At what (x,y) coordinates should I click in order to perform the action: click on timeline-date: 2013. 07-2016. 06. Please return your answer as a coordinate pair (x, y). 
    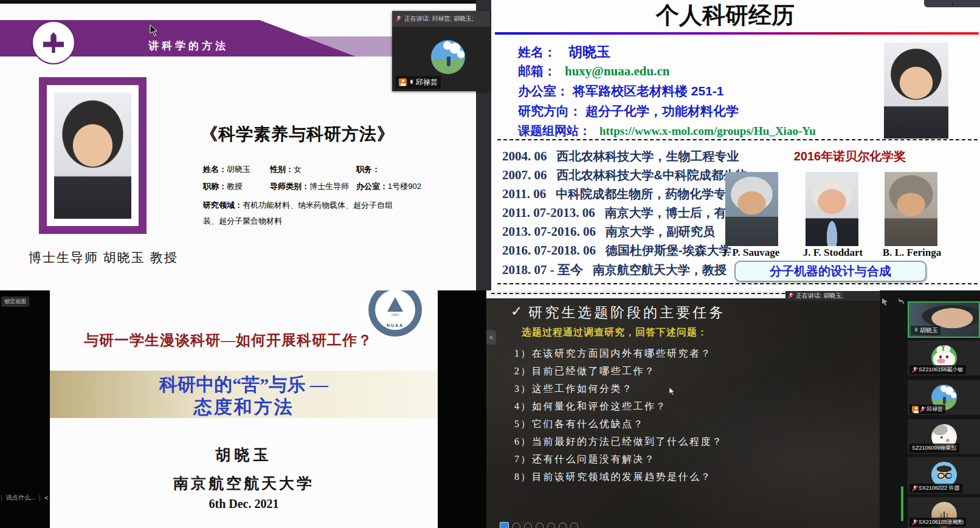
    Looking at the image, I should click on (549, 231).